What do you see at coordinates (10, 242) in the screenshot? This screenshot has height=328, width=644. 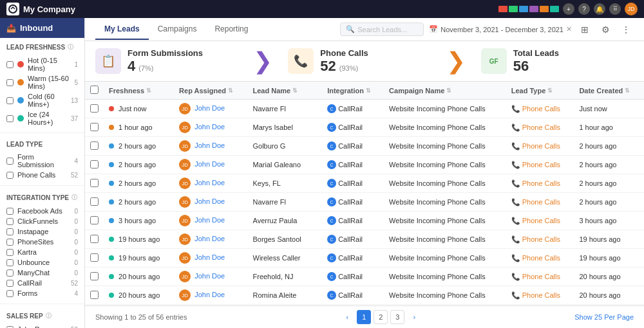 I see `integration-phonesites-checkbox` at bounding box center [10, 242].